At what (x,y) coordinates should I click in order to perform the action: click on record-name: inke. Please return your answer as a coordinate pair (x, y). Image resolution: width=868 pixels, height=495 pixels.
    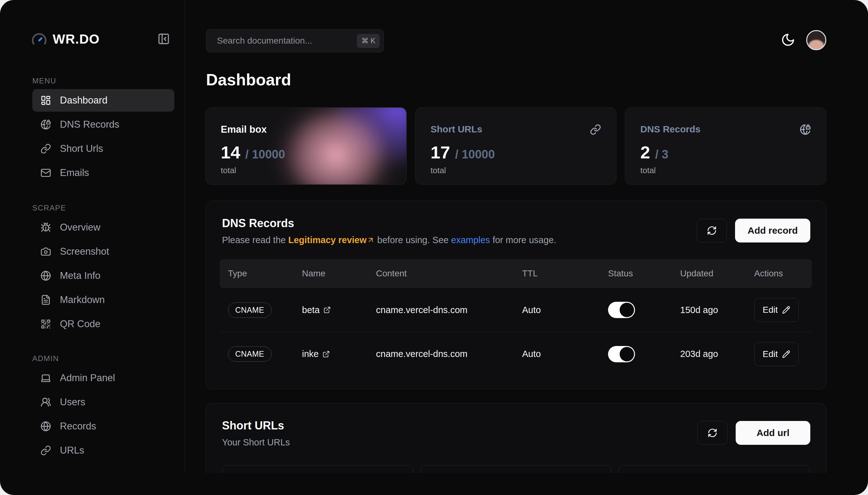
    Looking at the image, I should click on (310, 354).